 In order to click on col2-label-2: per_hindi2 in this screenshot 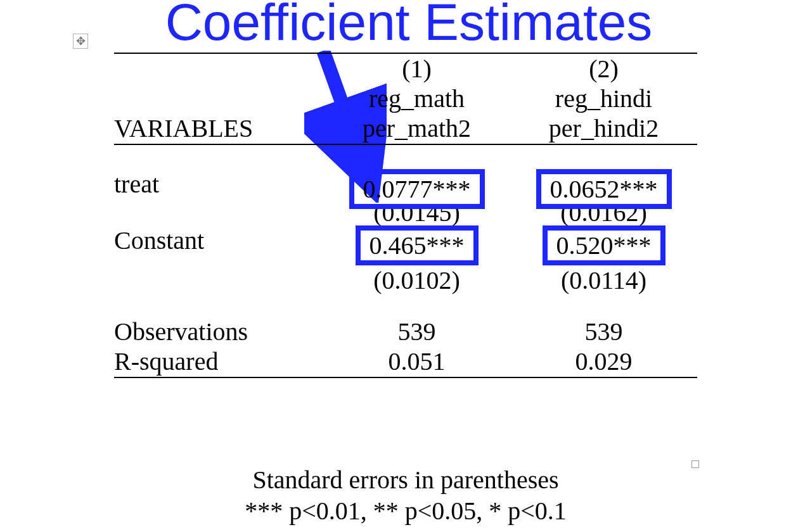, I will do `click(603, 128)`.